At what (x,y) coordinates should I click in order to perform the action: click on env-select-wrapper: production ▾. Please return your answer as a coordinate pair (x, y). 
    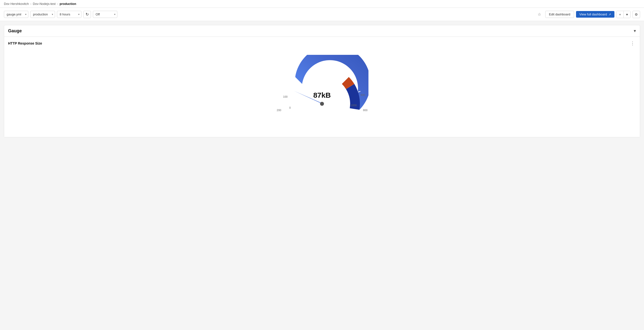
    Looking at the image, I should click on (42, 14).